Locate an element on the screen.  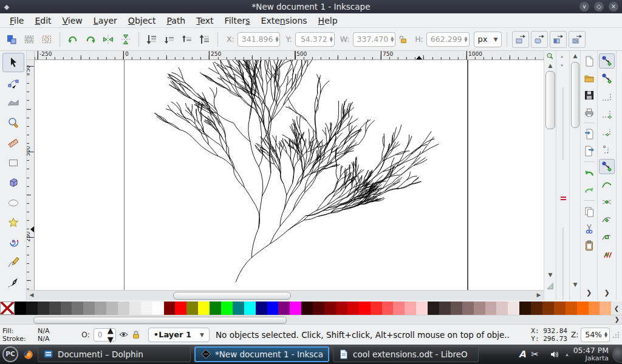
menu-file: File is located at coordinates (17, 21).